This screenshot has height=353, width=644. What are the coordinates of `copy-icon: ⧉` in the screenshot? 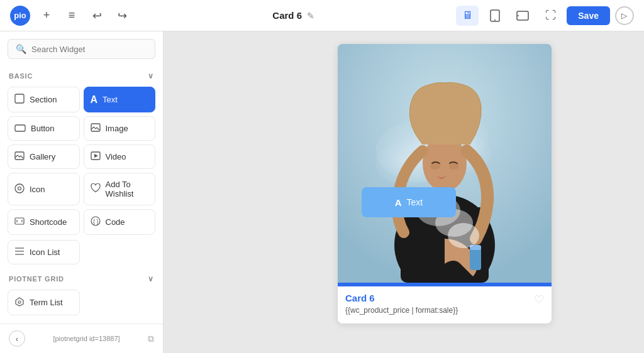 It's located at (151, 339).